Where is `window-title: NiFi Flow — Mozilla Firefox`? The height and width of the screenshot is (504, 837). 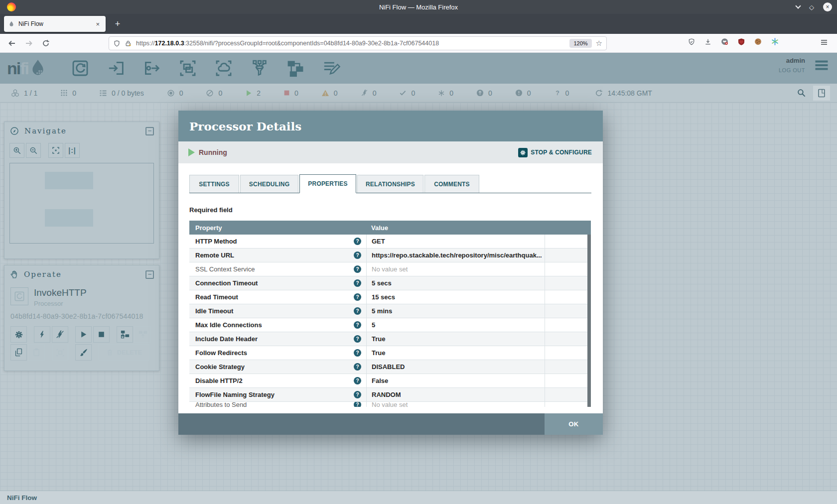
window-title: NiFi Flow — Mozilla Firefox is located at coordinates (418, 7).